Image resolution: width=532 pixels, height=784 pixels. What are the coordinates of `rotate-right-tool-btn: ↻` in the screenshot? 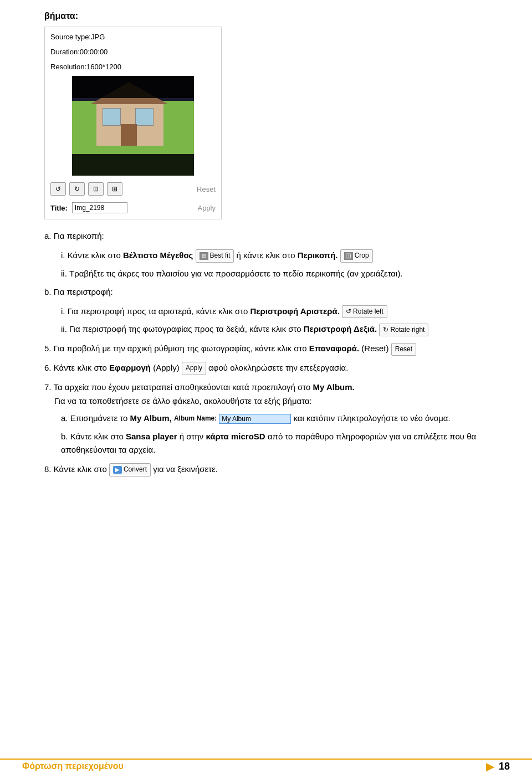 It's located at (77, 189).